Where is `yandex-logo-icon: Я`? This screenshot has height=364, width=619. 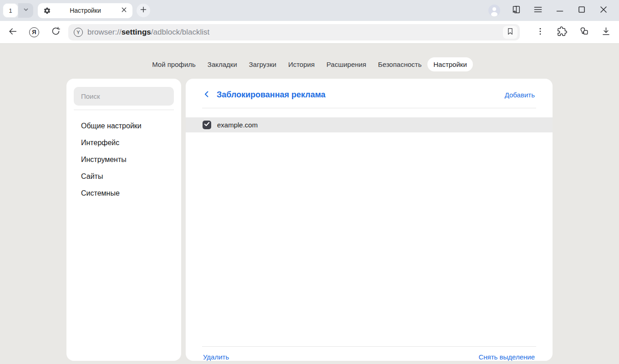 yandex-logo-icon: Я is located at coordinates (34, 32).